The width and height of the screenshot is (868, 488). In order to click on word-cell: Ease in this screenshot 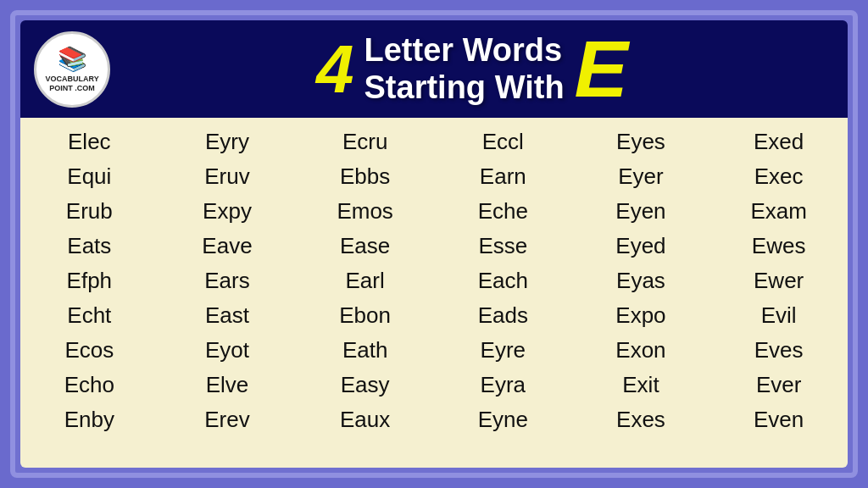, I will do `click(364, 246)`.